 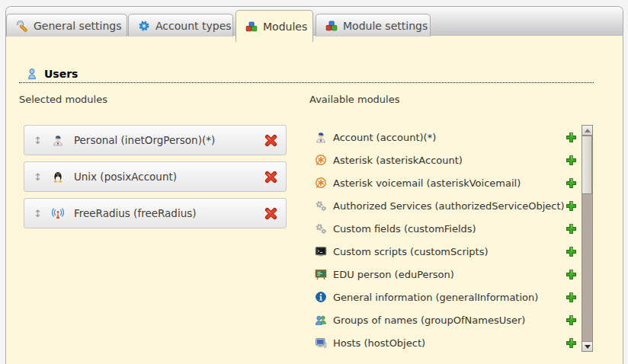 What do you see at coordinates (444, 183) in the screenshot?
I see `available-module-row: Asterisk voicemail (asteriskVoicemail)` at bounding box center [444, 183].